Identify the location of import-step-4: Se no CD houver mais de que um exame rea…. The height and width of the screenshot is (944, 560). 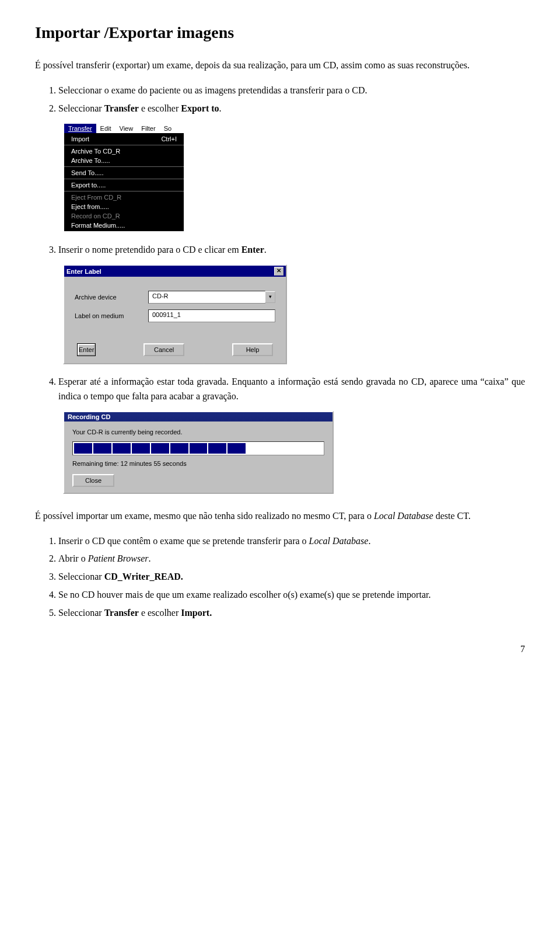
(292, 595).